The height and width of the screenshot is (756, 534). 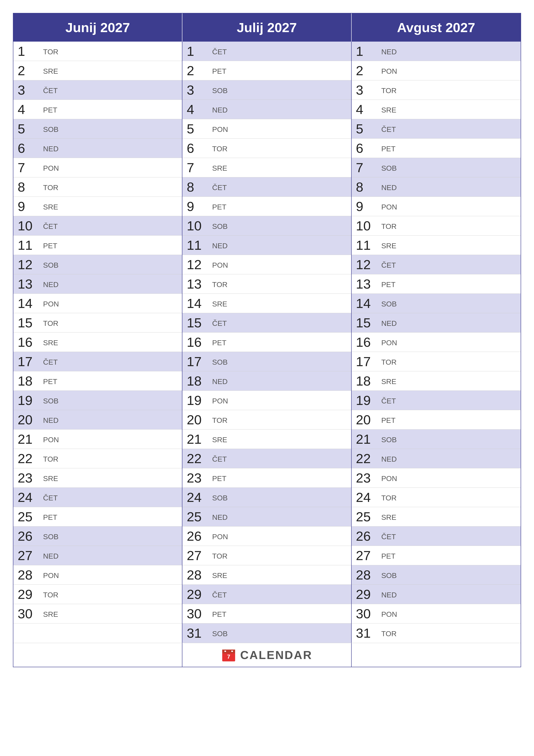 What do you see at coordinates (368, 168) in the screenshot?
I see `day-number-m2-d7: 7` at bounding box center [368, 168].